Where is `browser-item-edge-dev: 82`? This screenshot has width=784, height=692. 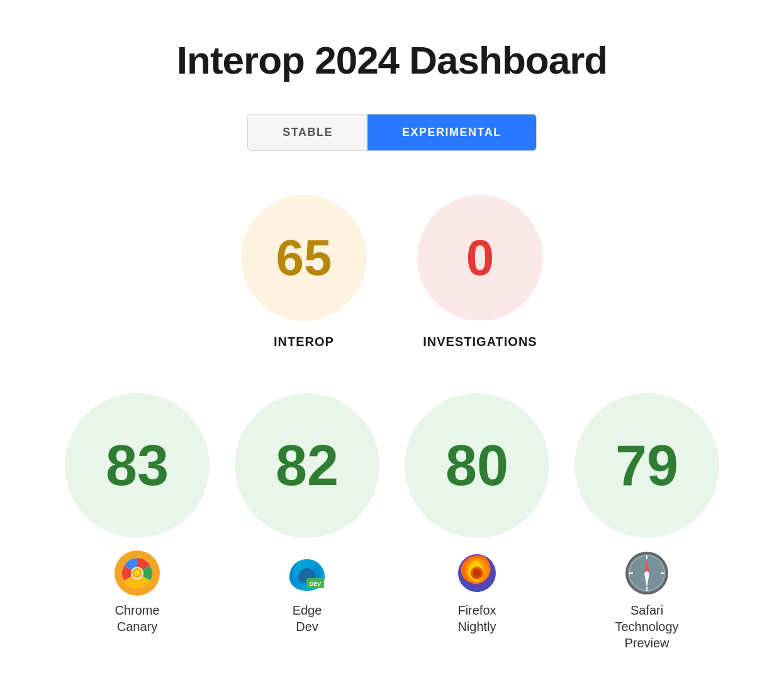
browser-item-edge-dev: 82 is located at coordinates (307, 514).